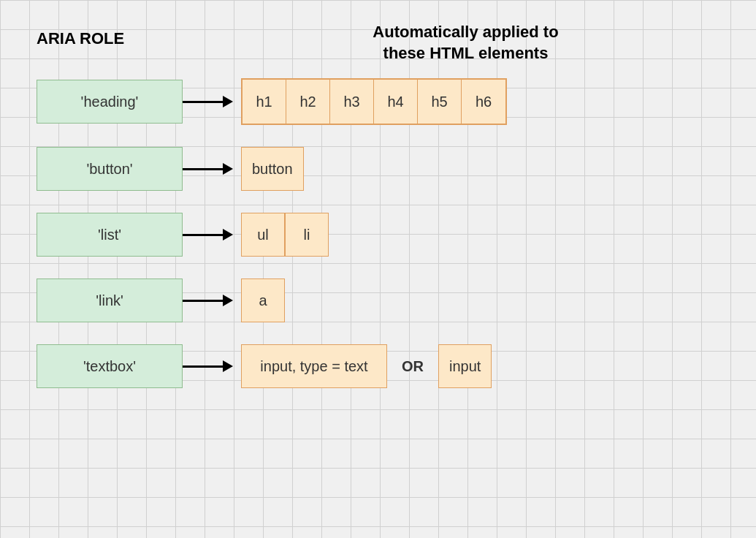 This screenshot has width=756, height=538. Describe the element at coordinates (314, 366) in the screenshot. I see `html-box-input-text: input, type = text` at that location.